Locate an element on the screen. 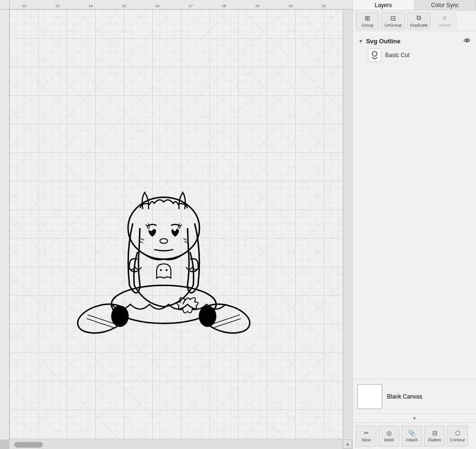 This screenshot has height=449, width=476. visibility-icon: 👁 is located at coordinates (467, 41).